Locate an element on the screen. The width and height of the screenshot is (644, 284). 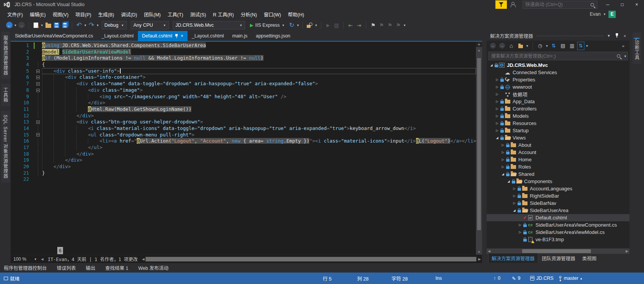
code-line: 21} is located at coordinates (243, 174).